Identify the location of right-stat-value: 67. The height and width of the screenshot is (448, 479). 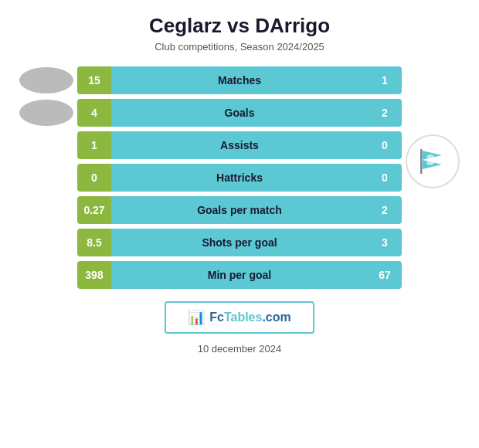
(385, 275).